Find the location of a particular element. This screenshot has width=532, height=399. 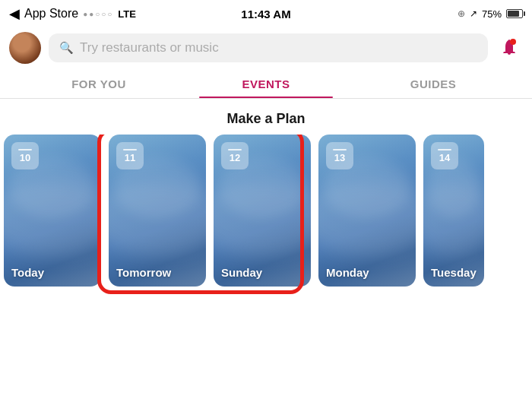

tab-for-you: FOR YOU is located at coordinates (99, 84).